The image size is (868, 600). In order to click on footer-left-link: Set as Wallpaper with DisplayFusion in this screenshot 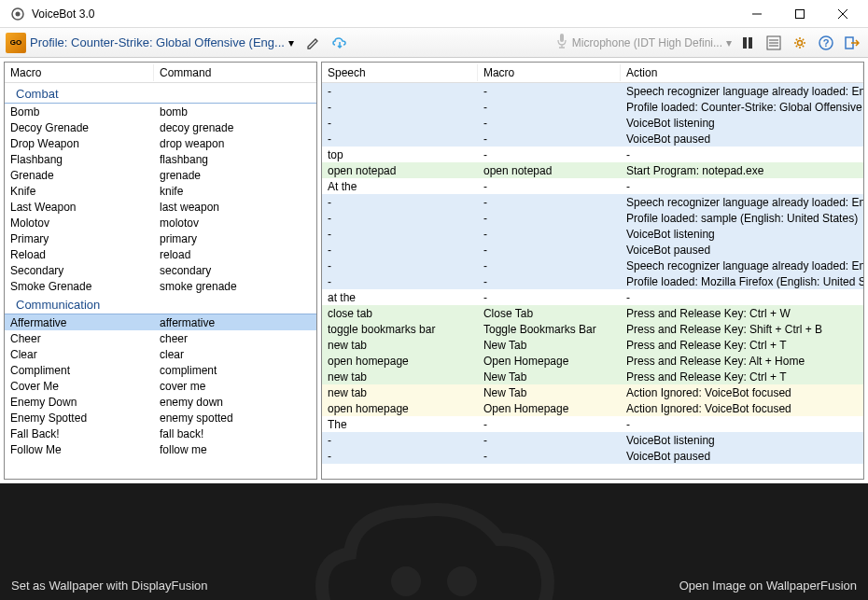, I will do `click(110, 586)`.